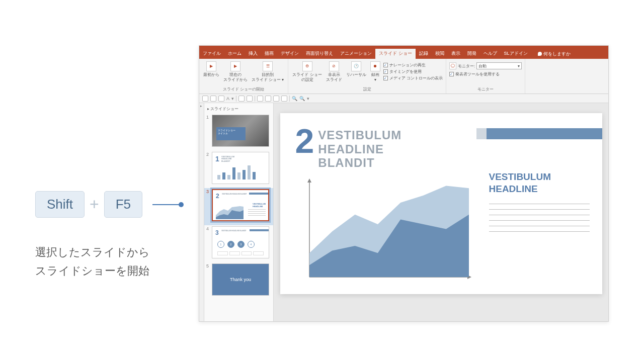 The image size is (644, 362). I want to click on thumbnail-5: 5 Thank you, so click(238, 281).